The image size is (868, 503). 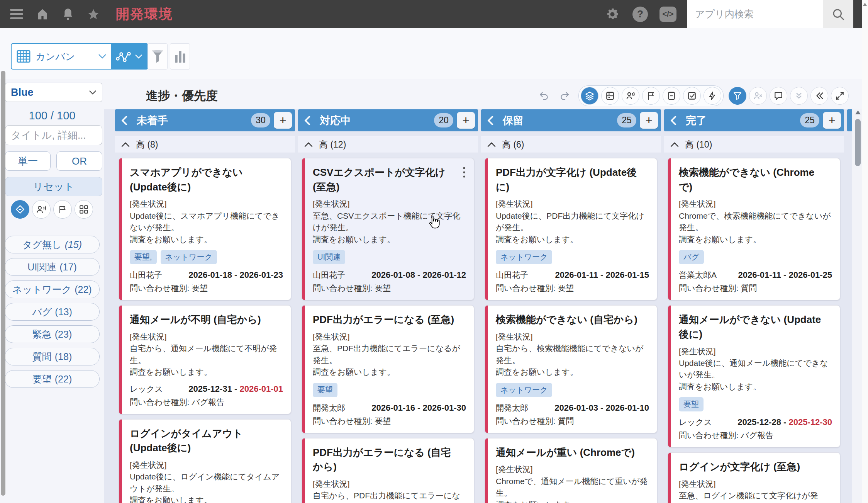 What do you see at coordinates (80, 161) in the screenshot?
I see `or-filter-button: OR` at bounding box center [80, 161].